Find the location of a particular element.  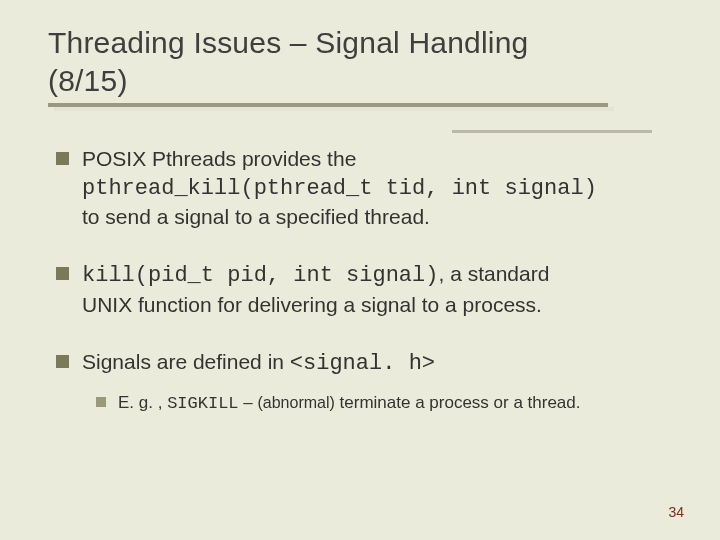

bullet-text: to send a signal to a specified thread. is located at coordinates (256, 216).